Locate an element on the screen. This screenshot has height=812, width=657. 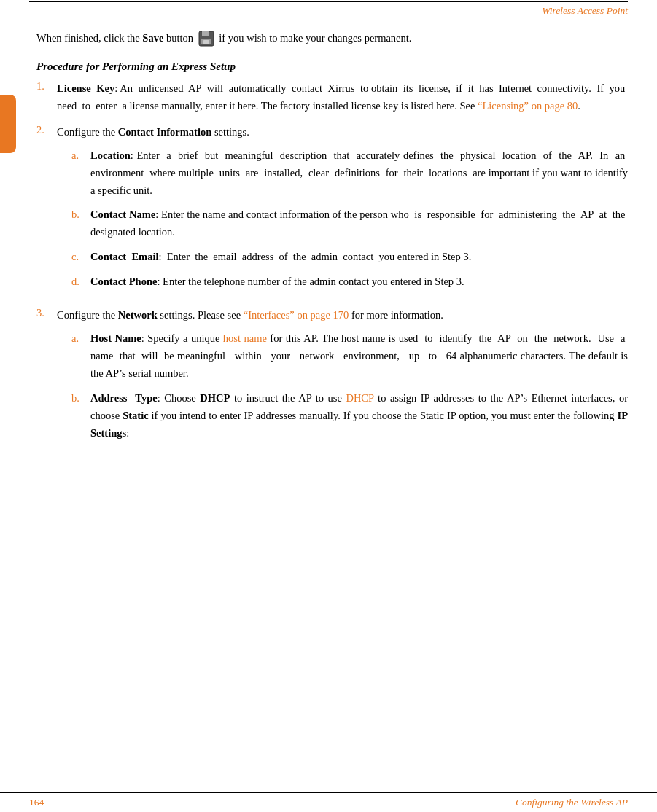
list-item: d. Contact Phone: Enter the telephone nu… is located at coordinates (343, 282).